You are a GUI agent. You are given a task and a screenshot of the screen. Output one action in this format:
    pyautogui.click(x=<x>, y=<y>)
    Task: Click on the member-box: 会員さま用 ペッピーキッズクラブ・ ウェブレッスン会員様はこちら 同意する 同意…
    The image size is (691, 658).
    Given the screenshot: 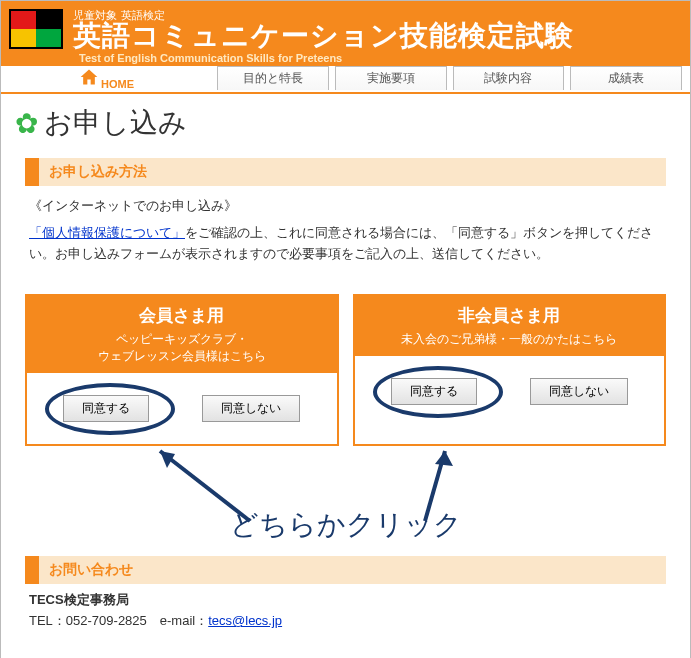 What is the action you would take?
    pyautogui.click(x=182, y=370)
    